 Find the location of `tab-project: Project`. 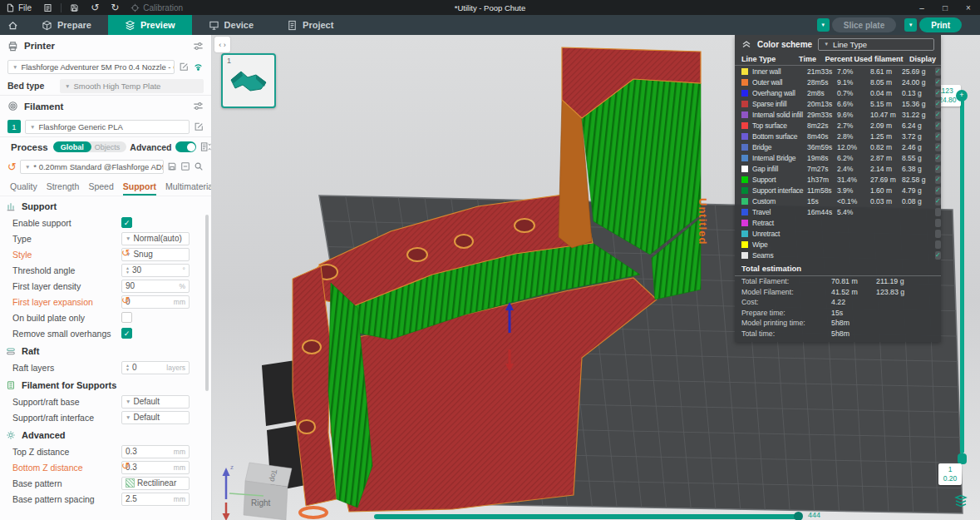

tab-project: Project is located at coordinates (310, 25).